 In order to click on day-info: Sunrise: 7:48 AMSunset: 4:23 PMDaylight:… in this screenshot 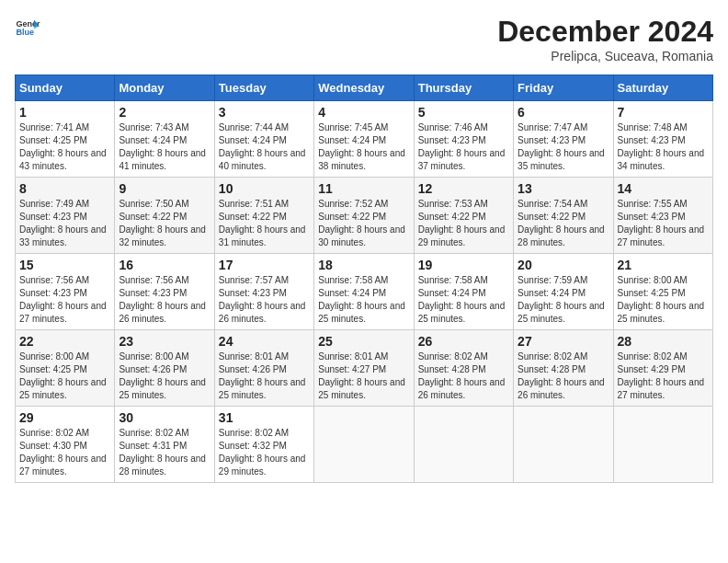, I will do `click(662, 147)`.